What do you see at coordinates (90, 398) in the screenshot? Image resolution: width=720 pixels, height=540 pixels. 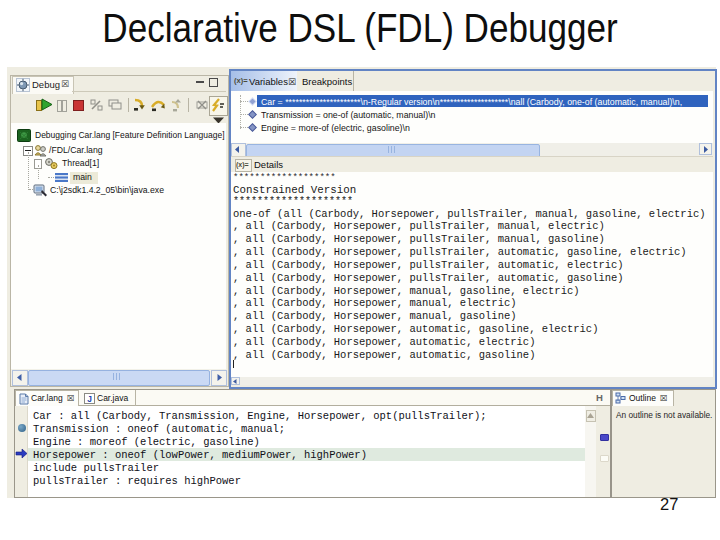 I see `svg-text: J` at bounding box center [90, 398].